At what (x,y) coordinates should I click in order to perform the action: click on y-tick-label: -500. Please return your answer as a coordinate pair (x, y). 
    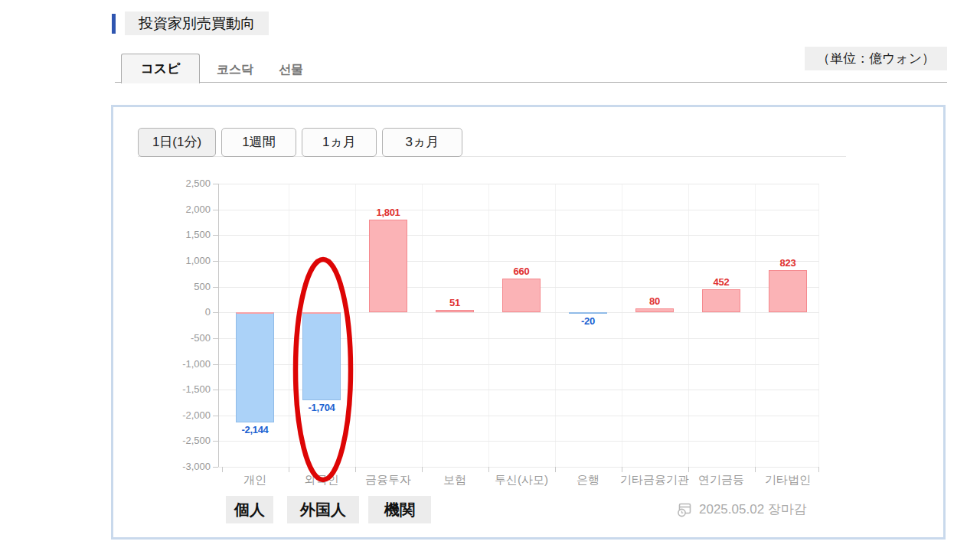
    Looking at the image, I should click on (185, 338).